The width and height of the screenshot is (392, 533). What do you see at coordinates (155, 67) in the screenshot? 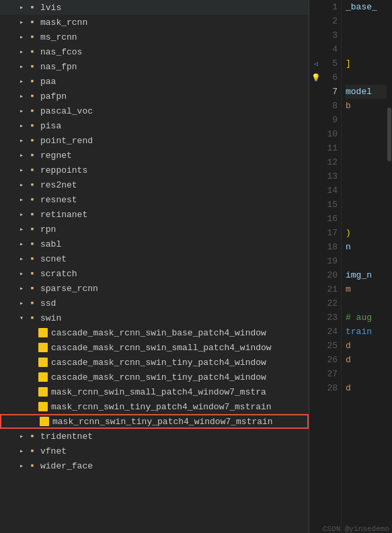
I see `tree-item-nas-fpn: nas_fpn` at bounding box center [155, 67].